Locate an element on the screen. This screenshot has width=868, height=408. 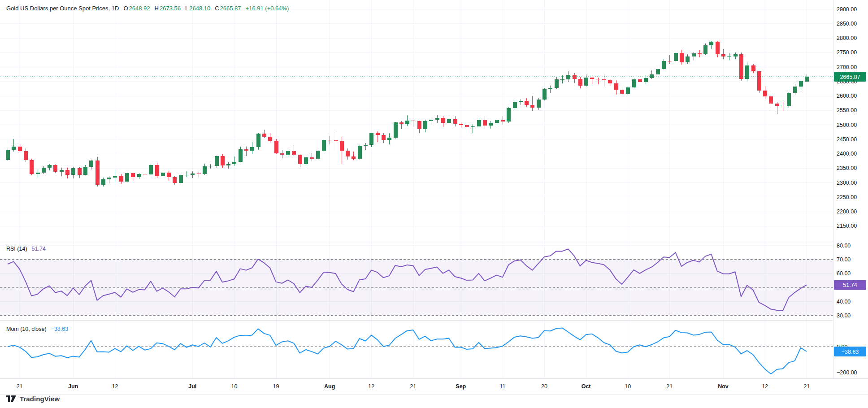
symbol-title: Gold US Dollars per Ounce Spot Prices, 1… is located at coordinates (63, 9).